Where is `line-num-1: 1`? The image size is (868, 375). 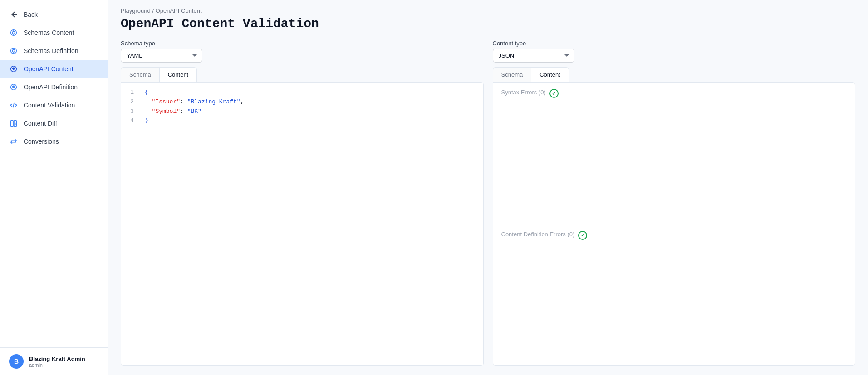 line-num-1: 1 is located at coordinates (131, 93).